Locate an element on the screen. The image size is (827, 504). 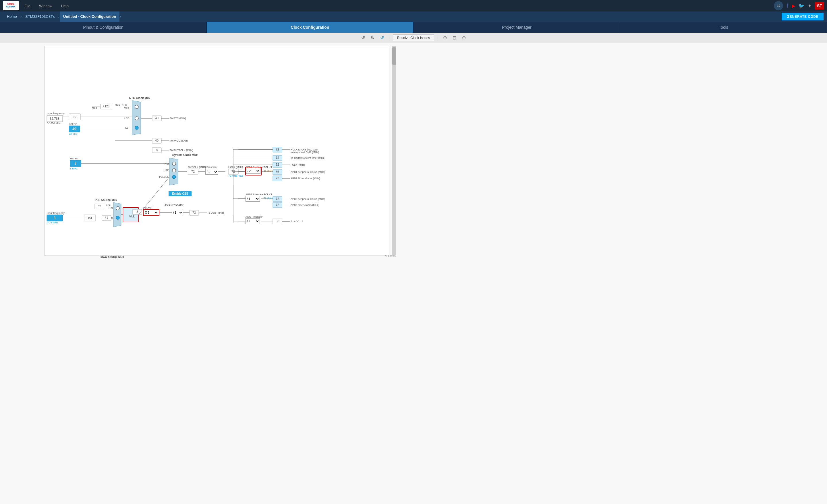
svg-text: HCLK (MHz) is located at coordinates (236, 167).